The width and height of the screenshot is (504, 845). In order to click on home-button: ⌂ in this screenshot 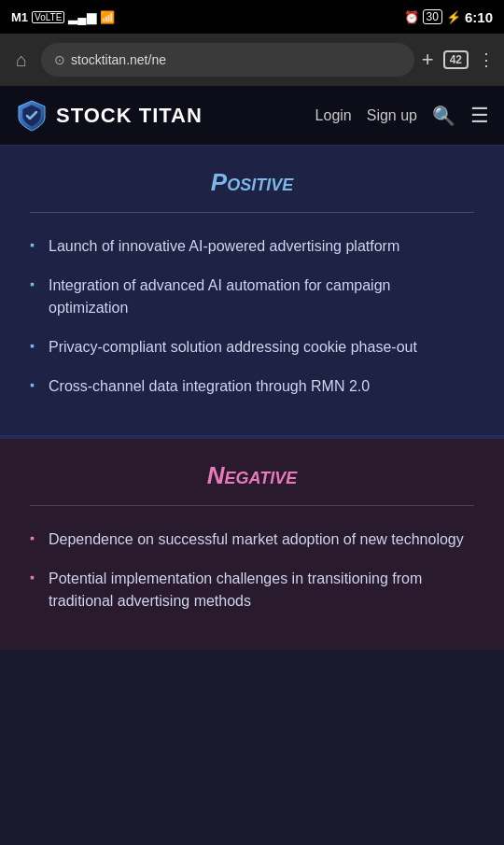, I will do `click(21, 60)`.